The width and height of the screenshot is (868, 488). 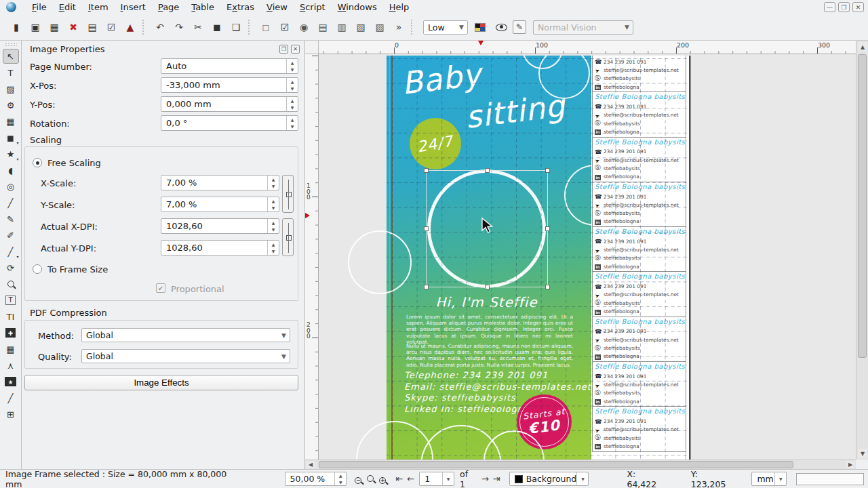 I want to click on scrollbar-thumb, so click(x=863, y=206).